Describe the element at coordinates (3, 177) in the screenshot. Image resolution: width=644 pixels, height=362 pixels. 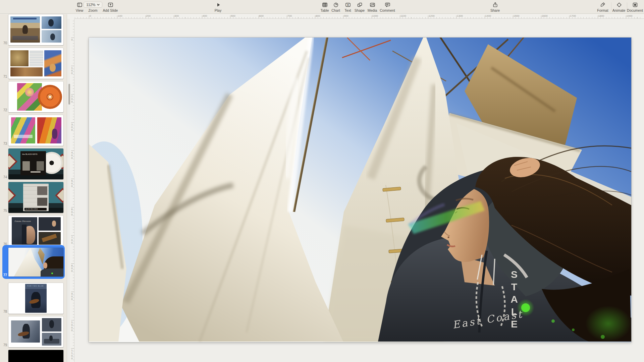
I see `slide-number: 74` at that location.